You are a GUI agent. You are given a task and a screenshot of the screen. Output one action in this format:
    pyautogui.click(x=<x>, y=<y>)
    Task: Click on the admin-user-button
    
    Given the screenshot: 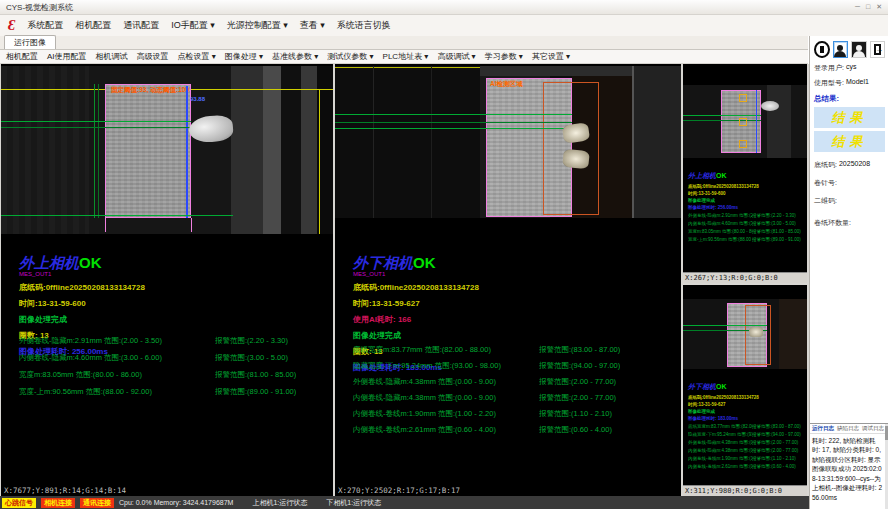 What is the action you would take?
    pyautogui.click(x=858, y=50)
    